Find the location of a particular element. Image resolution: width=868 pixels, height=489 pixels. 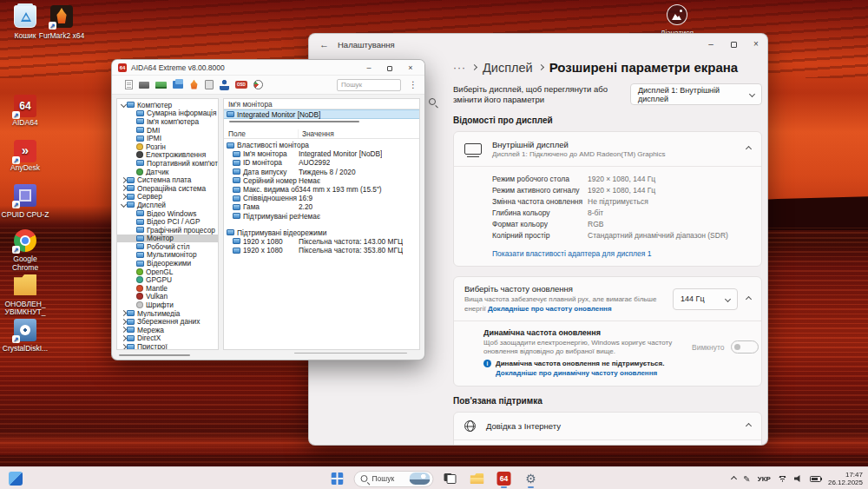

system-icon is located at coordinates (144, 85).